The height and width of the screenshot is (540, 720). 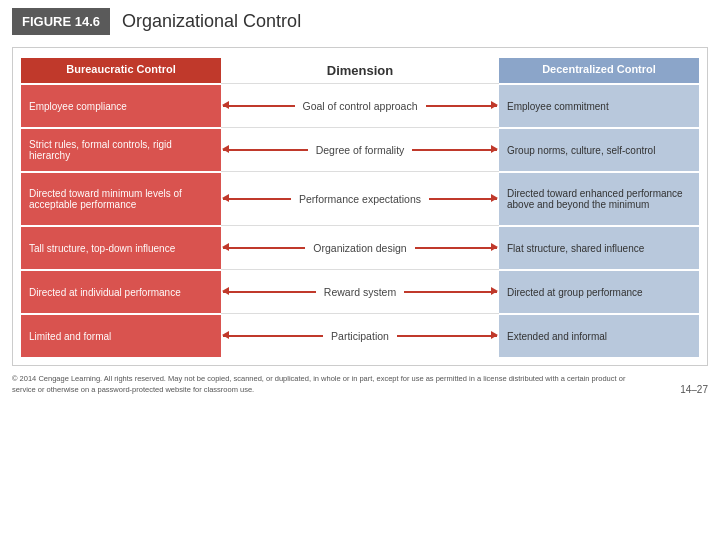 What do you see at coordinates (121, 291) in the screenshot?
I see `row-left-5: Directed at individual performance` at bounding box center [121, 291].